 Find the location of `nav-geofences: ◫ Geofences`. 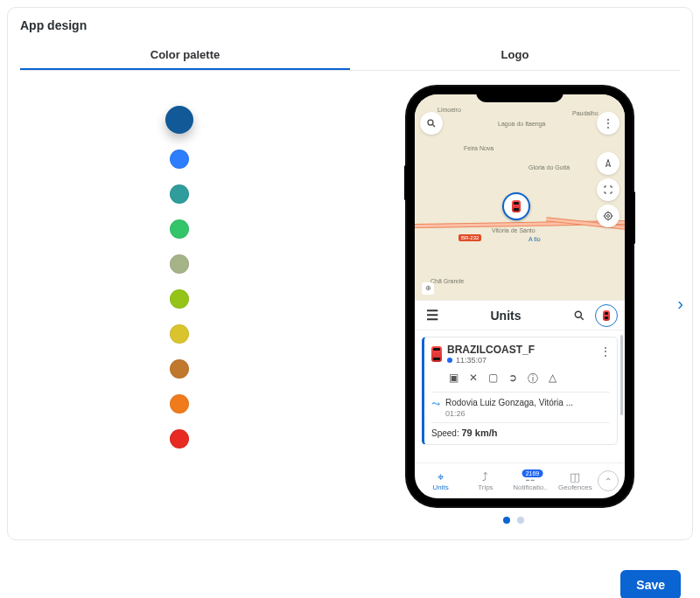

nav-geofences: ◫ Geofences is located at coordinates (576, 481).